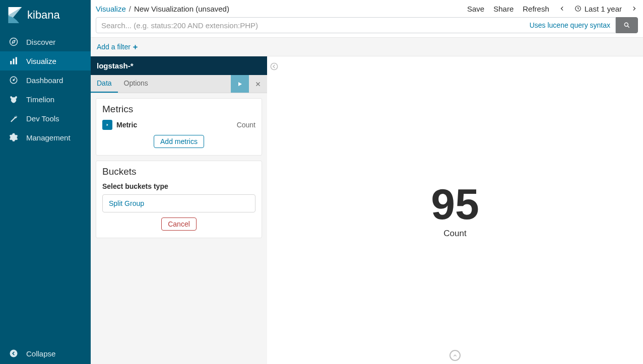  I want to click on sidebar-collapse: Collapse, so click(45, 353).